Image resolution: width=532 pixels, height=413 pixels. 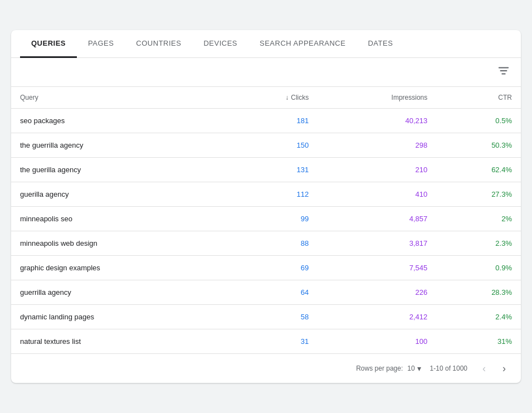 I want to click on tab-search-appearance: SEARCH APPEARANCE, so click(x=302, y=44).